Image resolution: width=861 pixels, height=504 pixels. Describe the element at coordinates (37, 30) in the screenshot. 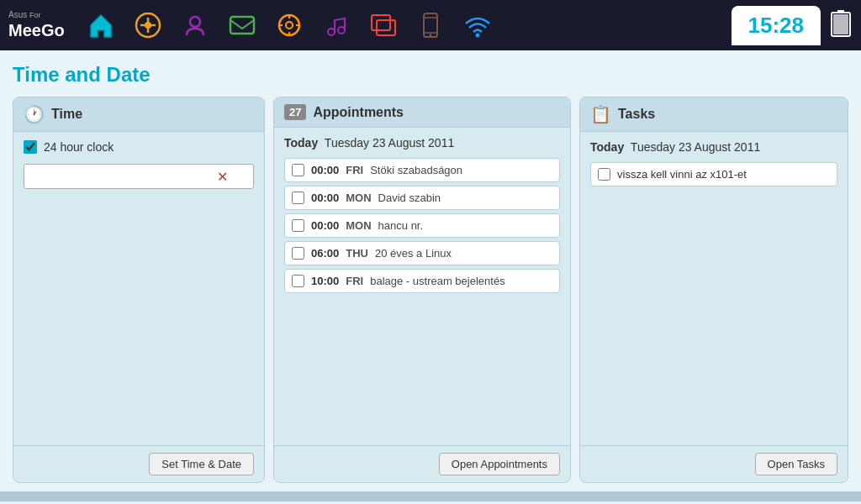

I see `meego-label: MeeGo` at that location.